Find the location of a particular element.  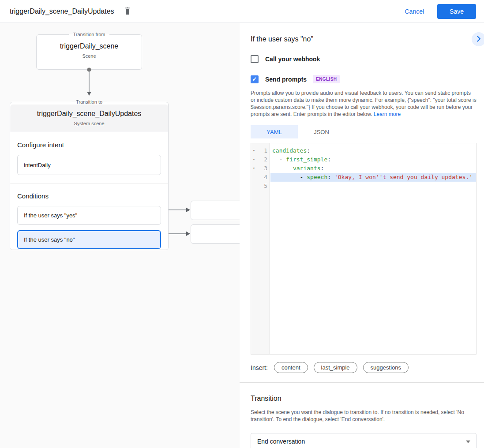

send-prompts-row: ✓ Send prompts ENGLISH is located at coordinates (364, 79).